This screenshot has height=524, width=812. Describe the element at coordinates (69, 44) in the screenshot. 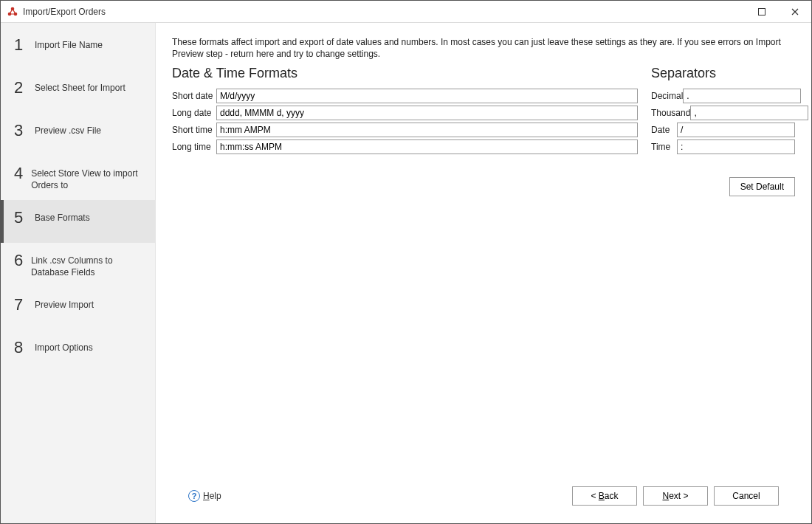

I see `wizard-step-label: Import File Name` at that location.